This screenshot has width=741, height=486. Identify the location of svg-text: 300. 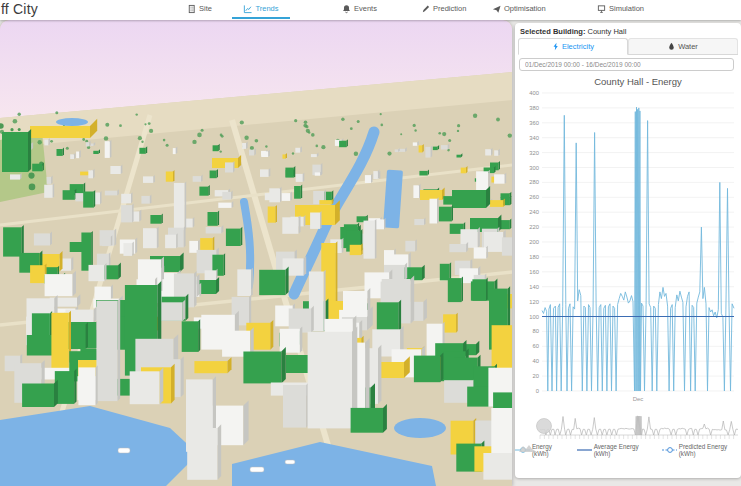
(534, 168).